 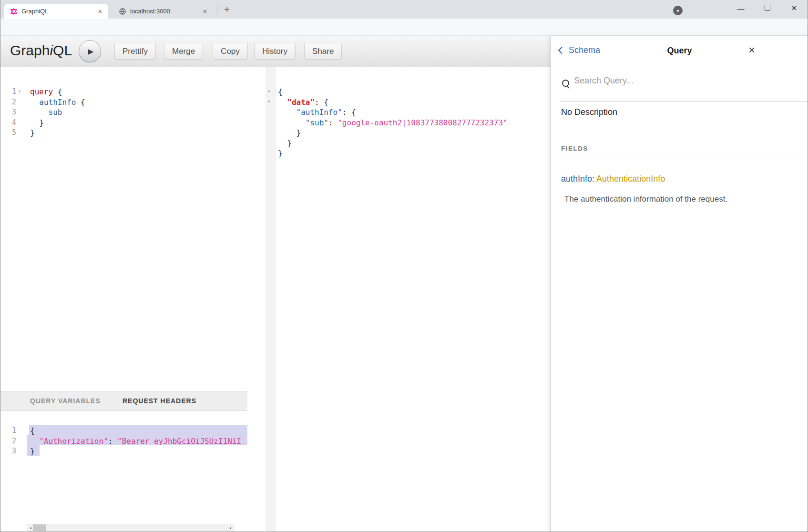 I want to click on result-json: { "data": { "authInfo": { "sub": "google…, so click(x=393, y=123).